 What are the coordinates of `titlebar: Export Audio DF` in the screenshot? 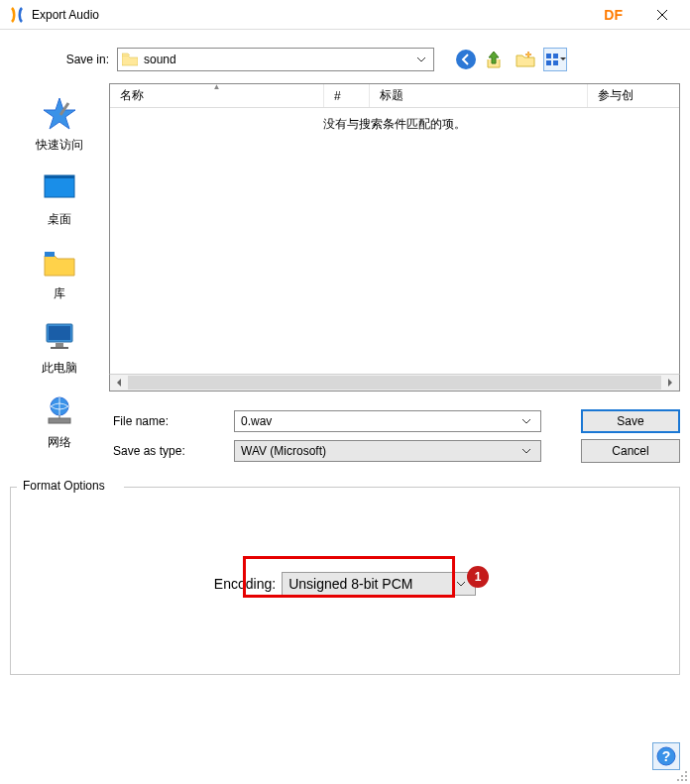 It's located at (345, 15).